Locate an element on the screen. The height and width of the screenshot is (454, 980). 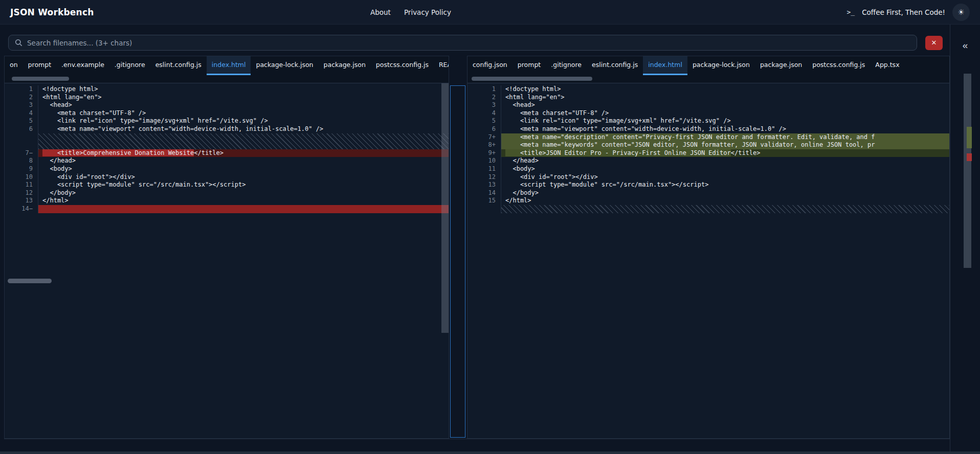
code-text: <title>JSON Editor Pro - Privacy-First O… is located at coordinates (725, 153).